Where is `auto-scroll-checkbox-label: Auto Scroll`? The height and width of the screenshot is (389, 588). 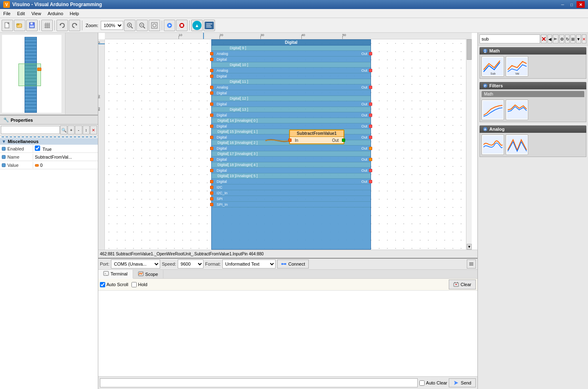
auto-scroll-checkbox-label: Auto Scroll is located at coordinates (114, 284).